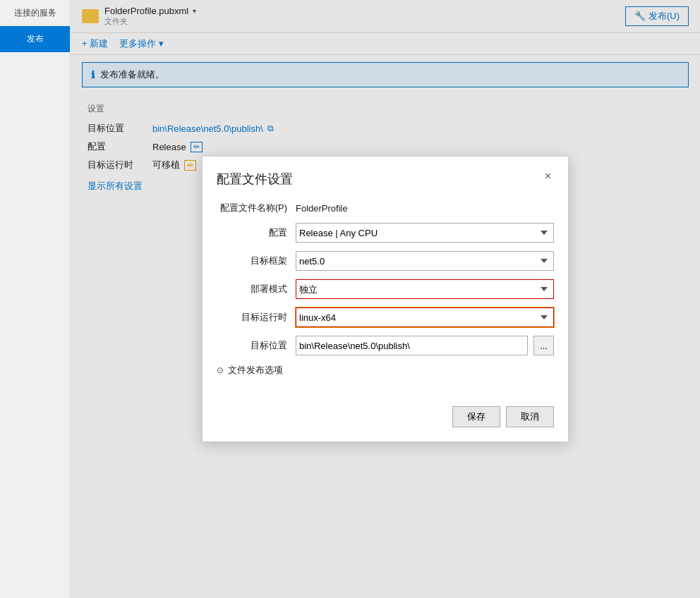 The height and width of the screenshot is (598, 700). I want to click on modal-select-runtime: linux-x64, so click(425, 317).